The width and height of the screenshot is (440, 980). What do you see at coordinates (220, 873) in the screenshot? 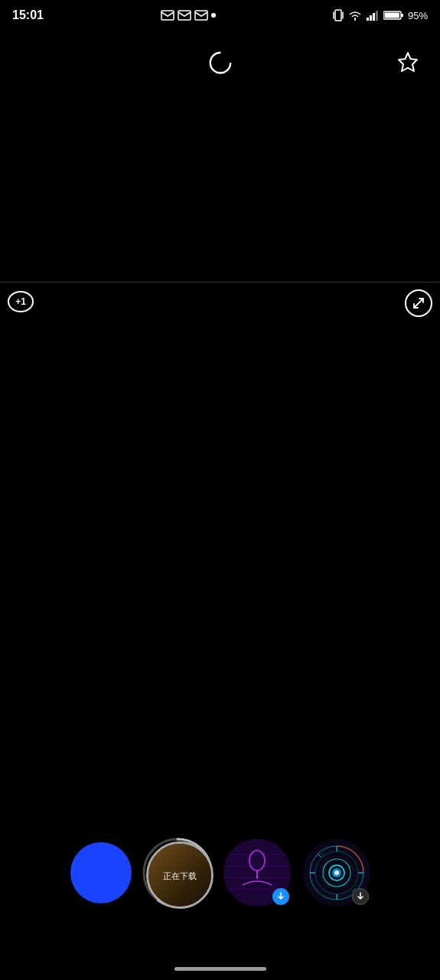
I see `thumbnail-strip: 正在下载` at bounding box center [220, 873].